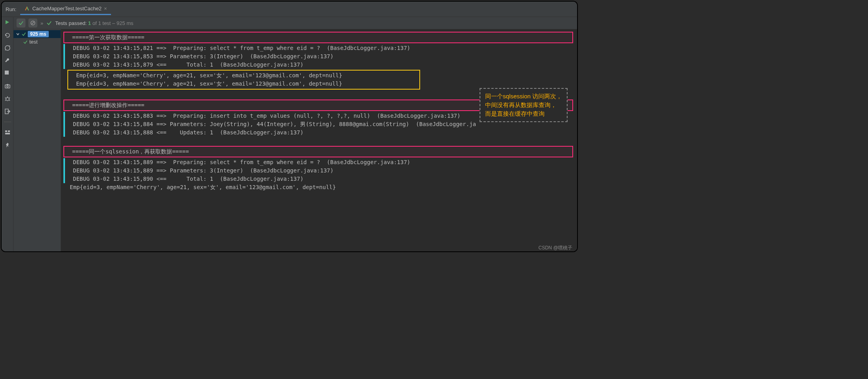  What do you see at coordinates (33, 42) in the screenshot?
I see `tree-child-label: test` at bounding box center [33, 42].